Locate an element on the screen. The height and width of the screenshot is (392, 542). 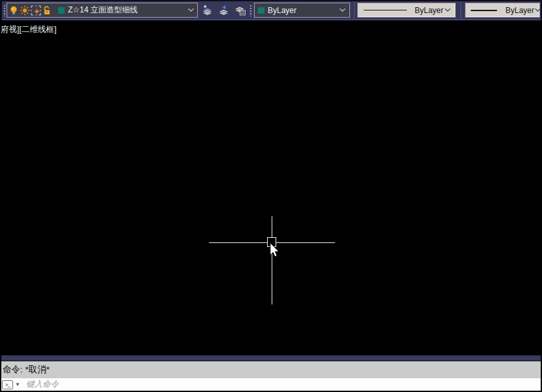
toolbar-top-edge is located at coordinates (271, 1).